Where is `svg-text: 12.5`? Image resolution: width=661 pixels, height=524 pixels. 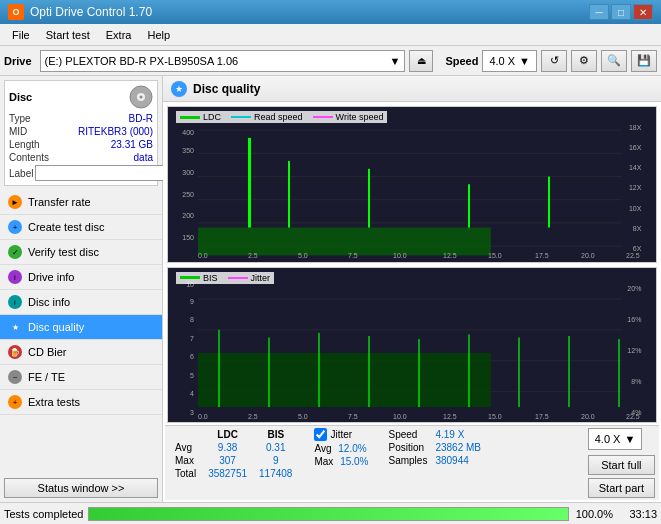
svg-text: 12.5 is located at coordinates (450, 416).